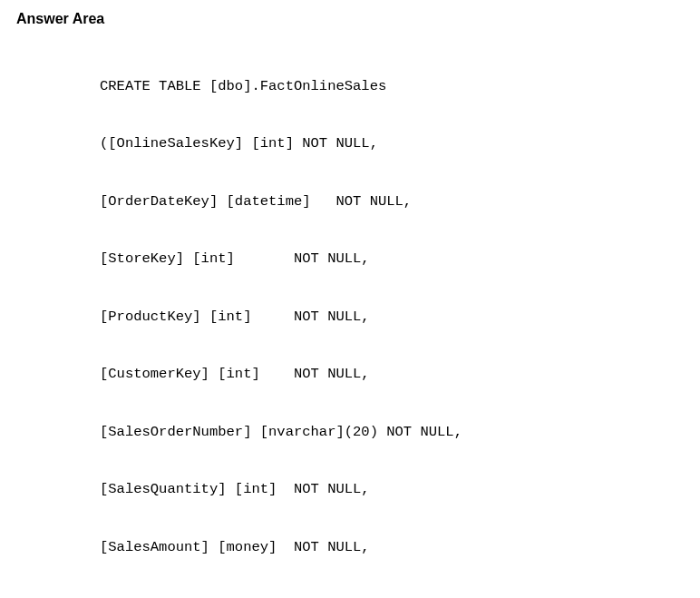 Image resolution: width=700 pixels, height=598 pixels. Describe the element at coordinates (392, 595) in the screenshot. I see `code-line: [UnitPrice] [money] NULL)` at that location.